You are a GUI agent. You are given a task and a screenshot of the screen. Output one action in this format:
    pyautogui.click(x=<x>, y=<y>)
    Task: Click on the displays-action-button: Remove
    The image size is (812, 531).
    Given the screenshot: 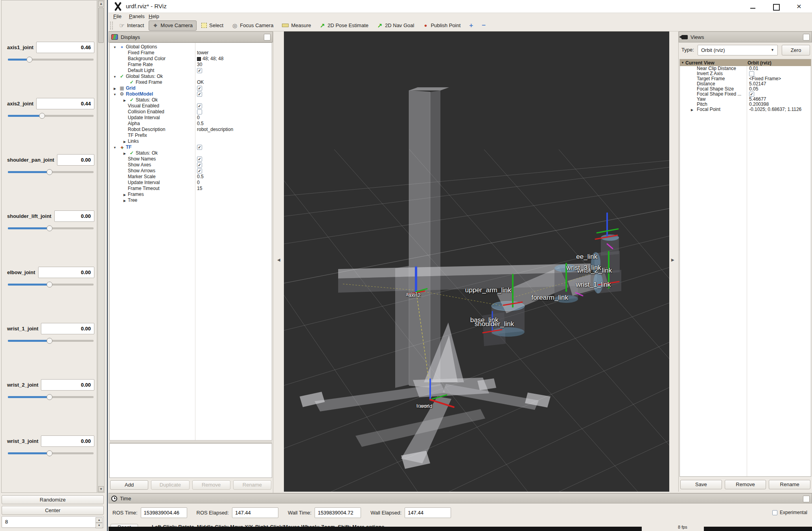 What is the action you would take?
    pyautogui.click(x=212, y=485)
    